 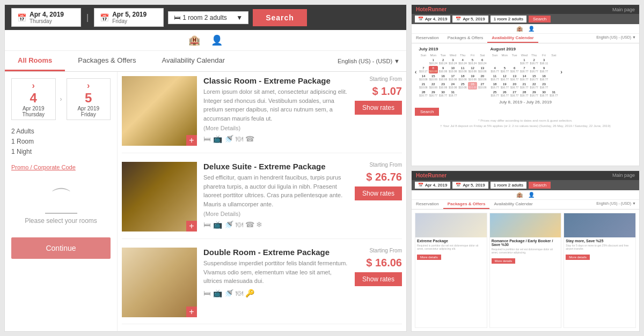 What do you see at coordinates (208, 18) in the screenshot?
I see `room-guests-selector: 🛏 1 room 2 adults ▼` at bounding box center [208, 18].